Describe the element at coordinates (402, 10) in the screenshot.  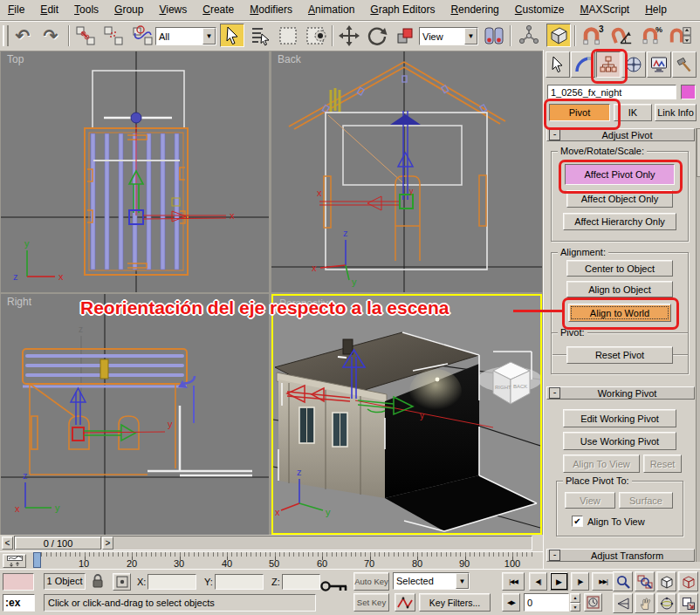
I see `menu-graph-editors: Graph Editors` at that location.